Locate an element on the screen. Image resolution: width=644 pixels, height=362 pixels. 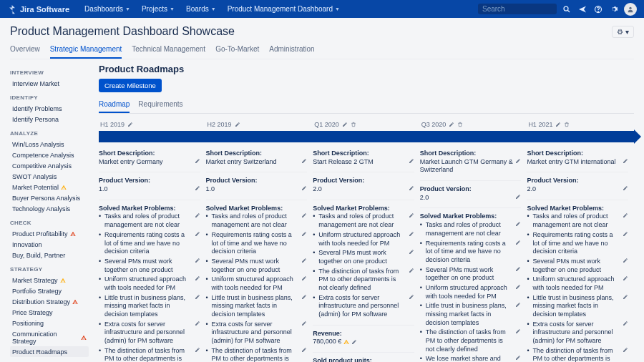
sidebar-item: Interview Market is located at coordinates (49, 83).